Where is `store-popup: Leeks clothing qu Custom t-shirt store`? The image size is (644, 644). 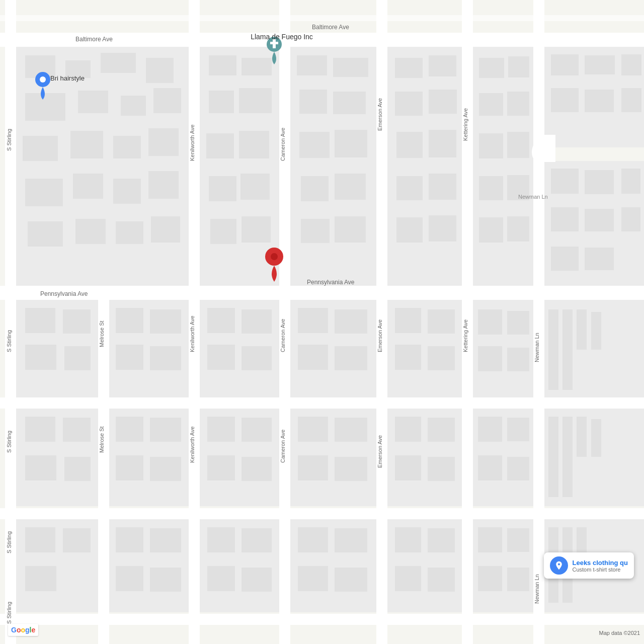 store-popup: Leeks clothing qu Custom t-shirt store is located at coordinates (589, 566).